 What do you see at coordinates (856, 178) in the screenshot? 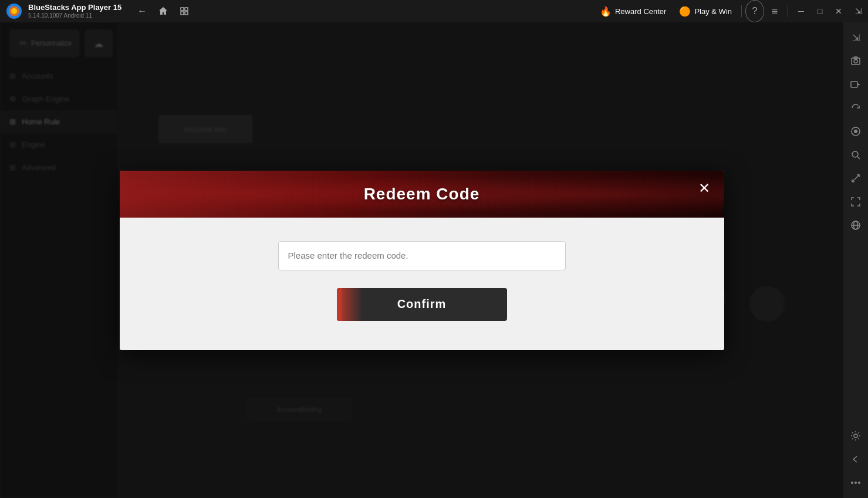
I see `resize-icon` at bounding box center [856, 178].